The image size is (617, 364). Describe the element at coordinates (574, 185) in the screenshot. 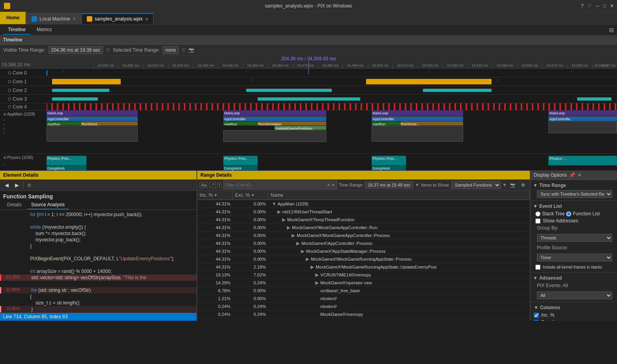

I see `time-range-section-header: ▼ Time Range` at that location.